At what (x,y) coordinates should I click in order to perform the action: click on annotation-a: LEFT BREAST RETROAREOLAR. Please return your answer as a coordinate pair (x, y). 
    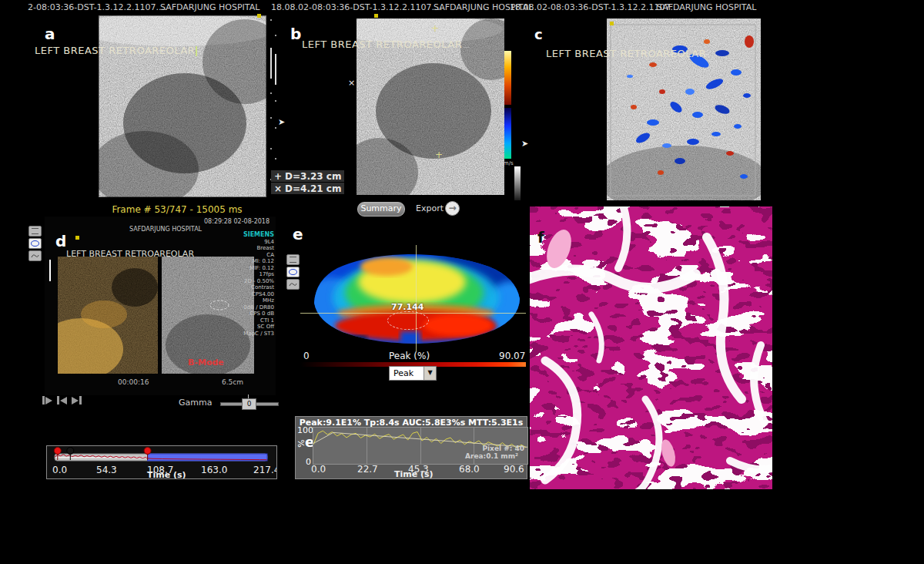
    Looking at the image, I should click on (116, 51).